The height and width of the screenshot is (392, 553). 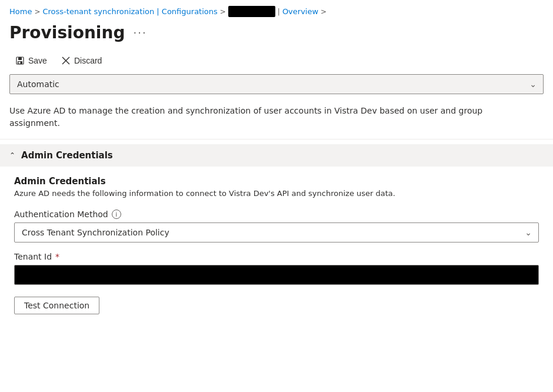 What do you see at coordinates (67, 155) in the screenshot?
I see `section-header-title: Admin Credentials` at bounding box center [67, 155].